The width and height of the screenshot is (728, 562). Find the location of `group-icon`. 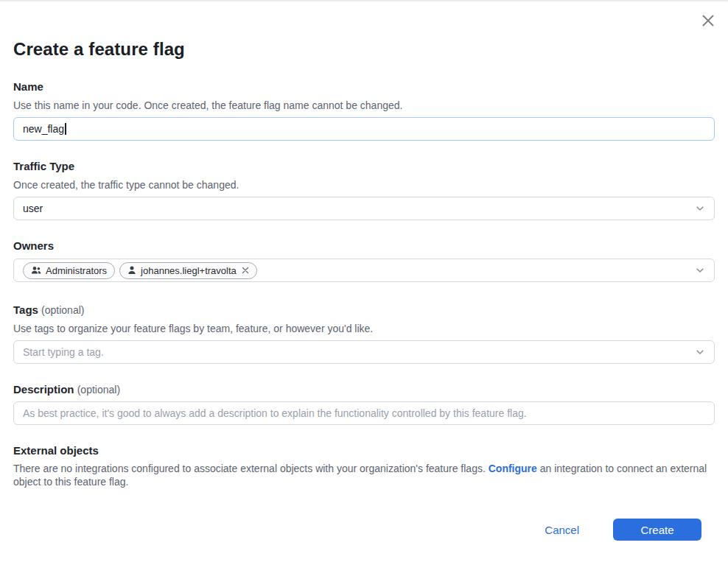

group-icon is located at coordinates (36, 270).